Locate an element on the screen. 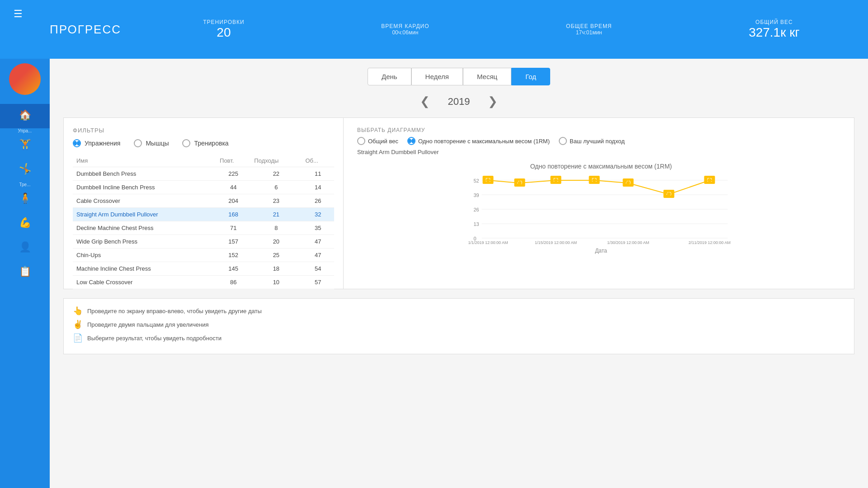 The image size is (868, 488). cell-name: Dumbbell Incline Bench Press is located at coordinates (145, 188).